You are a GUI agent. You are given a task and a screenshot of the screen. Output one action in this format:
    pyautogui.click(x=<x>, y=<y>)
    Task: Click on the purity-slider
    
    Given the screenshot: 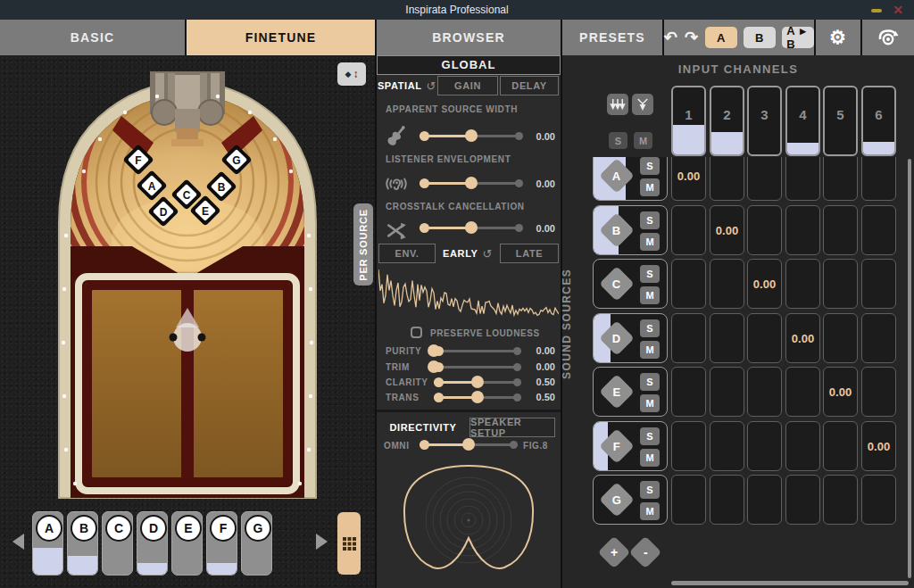 What is the action you would take?
    pyautogui.click(x=478, y=351)
    